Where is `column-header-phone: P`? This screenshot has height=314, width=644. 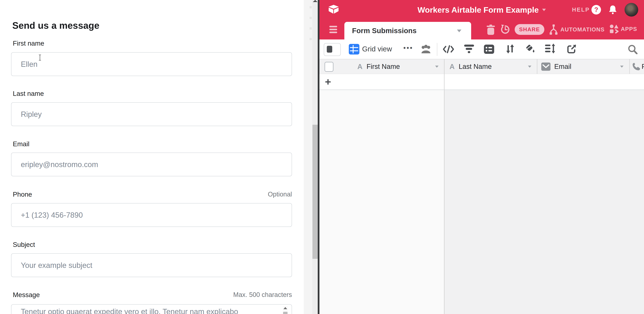
column-header-phone: P is located at coordinates (643, 67).